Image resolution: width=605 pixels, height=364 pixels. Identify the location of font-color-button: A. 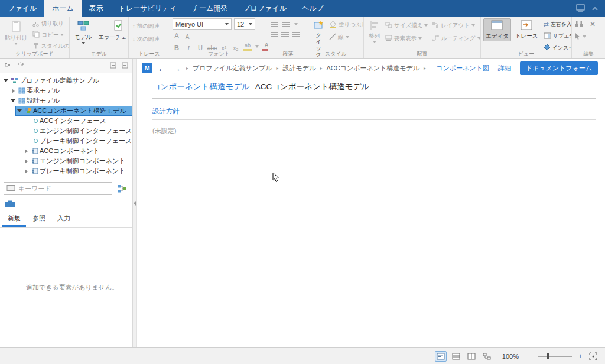
(265, 47).